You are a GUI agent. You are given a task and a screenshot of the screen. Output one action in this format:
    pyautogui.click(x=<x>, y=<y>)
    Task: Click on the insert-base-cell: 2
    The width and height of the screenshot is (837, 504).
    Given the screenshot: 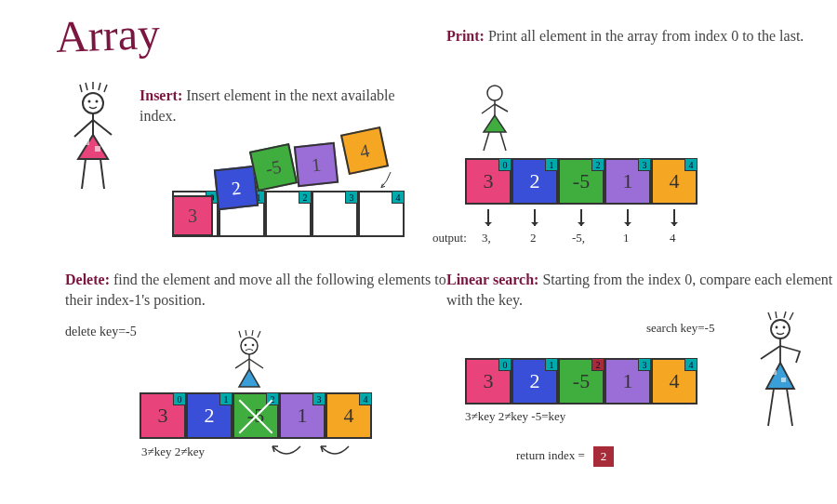 What is the action you would take?
    pyautogui.click(x=288, y=214)
    